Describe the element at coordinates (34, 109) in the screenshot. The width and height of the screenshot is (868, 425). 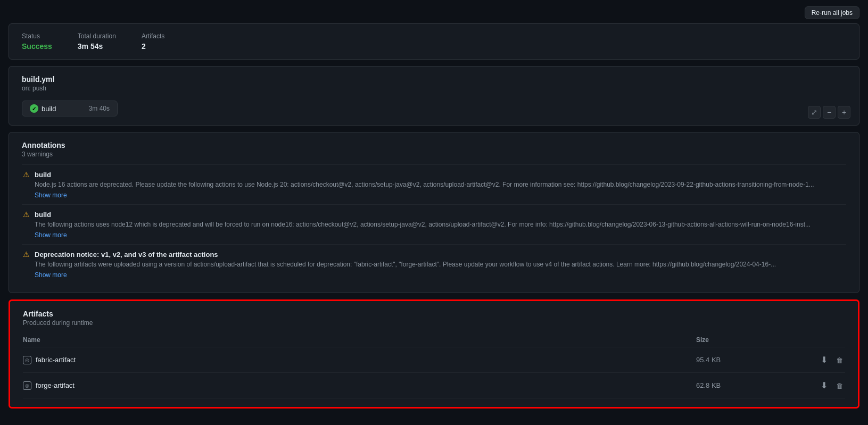
I see `success-check-icon` at that location.